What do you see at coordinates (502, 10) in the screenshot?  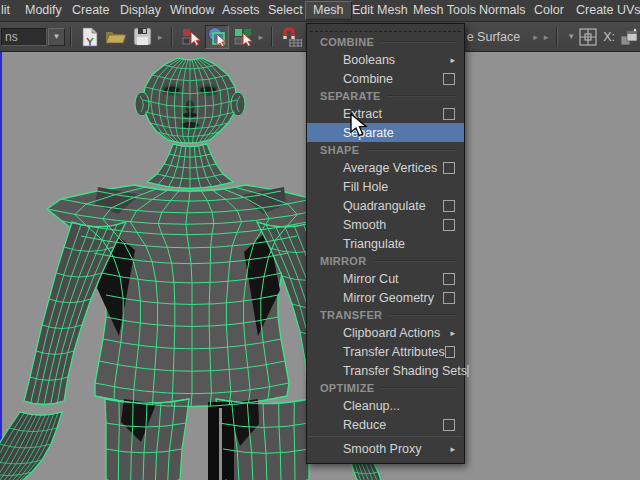 I see `menu-normals: Normals` at bounding box center [502, 10].